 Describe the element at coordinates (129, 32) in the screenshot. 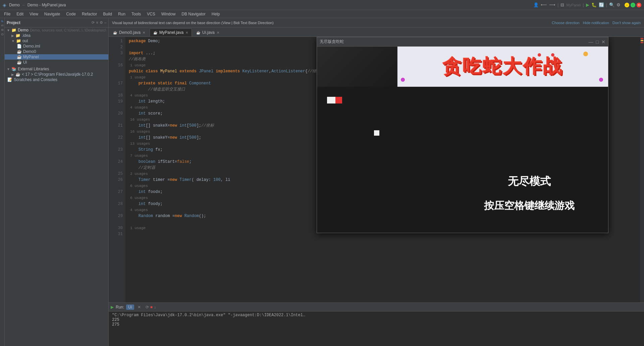

I see `tab-demo0: ☕ Demo0.java ✕` at that location.